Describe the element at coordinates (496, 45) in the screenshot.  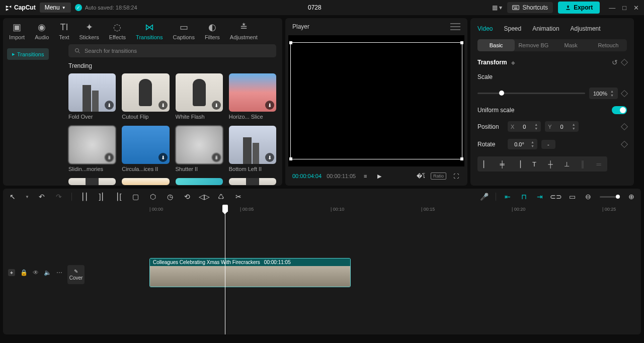
I see `subtab-basic: Basic` at that location.